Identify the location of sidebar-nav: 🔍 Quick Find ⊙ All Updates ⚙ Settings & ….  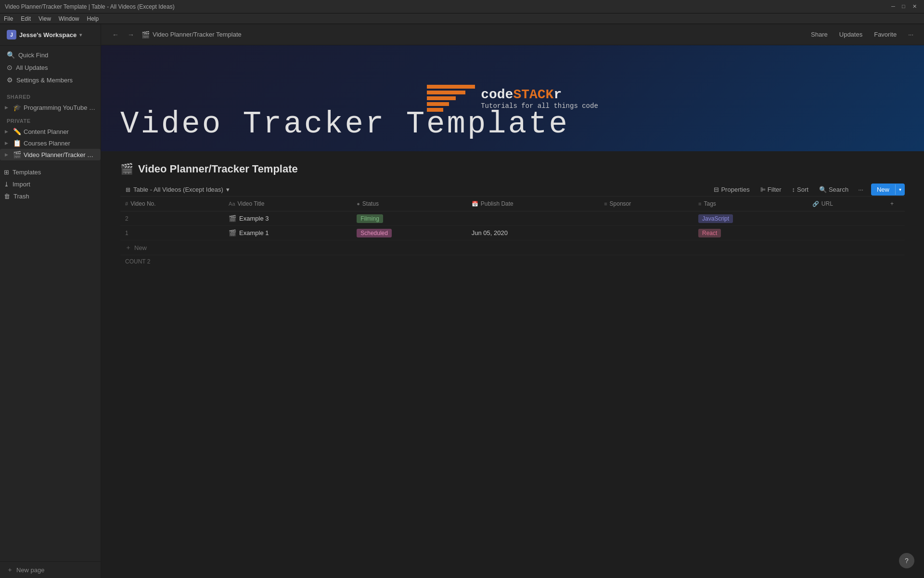
(50, 67).